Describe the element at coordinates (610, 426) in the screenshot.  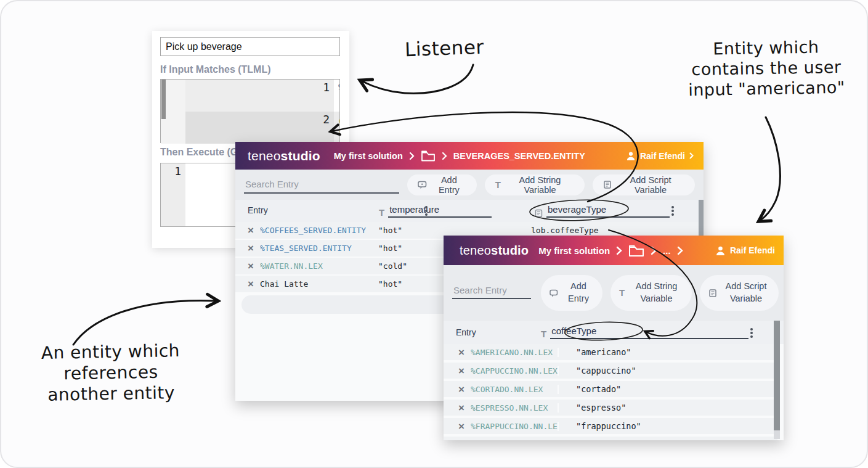
I see `table-row: × %FRAPPUCCINO.NN.LEX "frappuccino"` at that location.